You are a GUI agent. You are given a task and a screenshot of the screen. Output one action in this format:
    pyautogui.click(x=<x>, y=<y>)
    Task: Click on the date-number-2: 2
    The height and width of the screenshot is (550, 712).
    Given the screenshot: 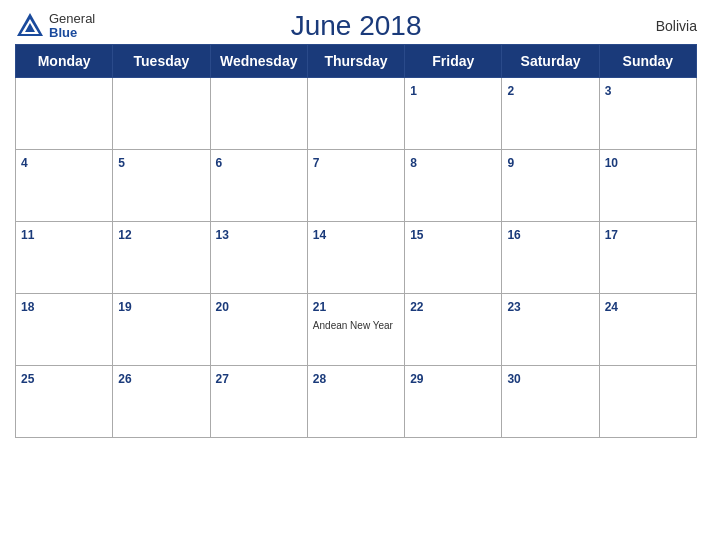 What is the action you would take?
    pyautogui.click(x=510, y=91)
    